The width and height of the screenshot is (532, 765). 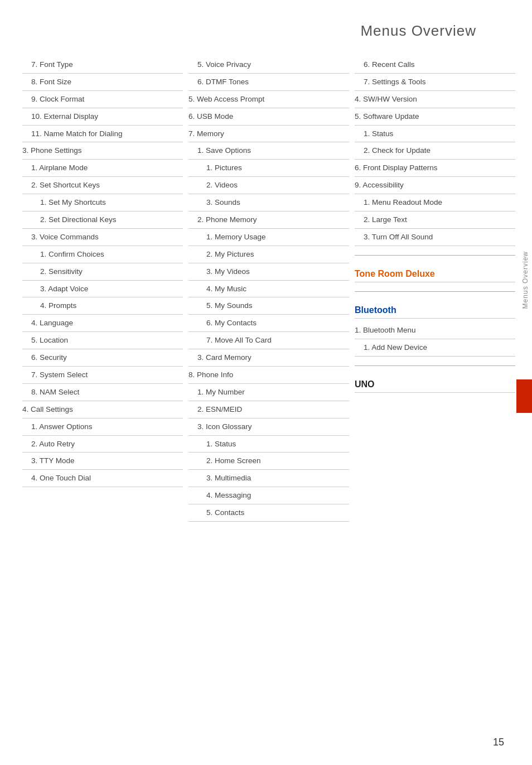 I want to click on list-item: 3. Card Memory, so click(x=269, y=358).